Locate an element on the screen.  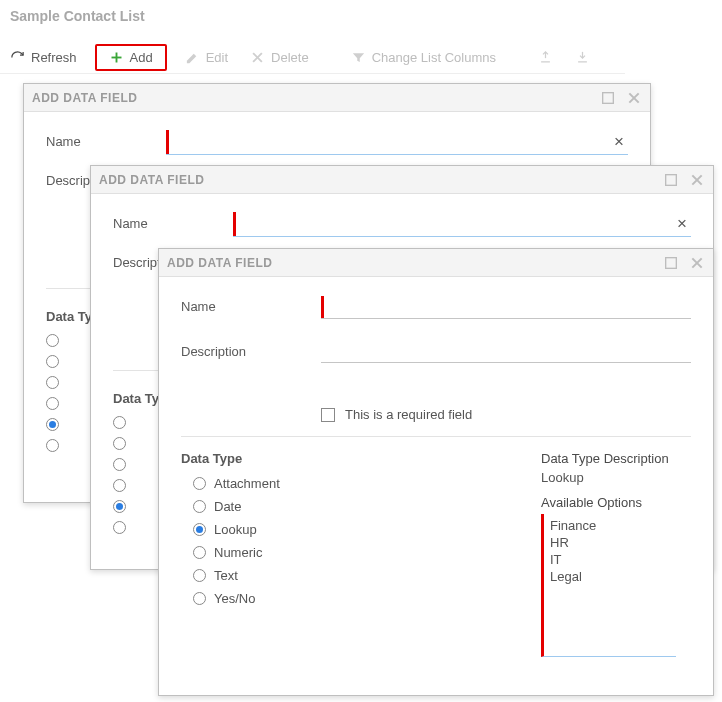
type-description-value: Lookup is located at coordinates (616, 478).